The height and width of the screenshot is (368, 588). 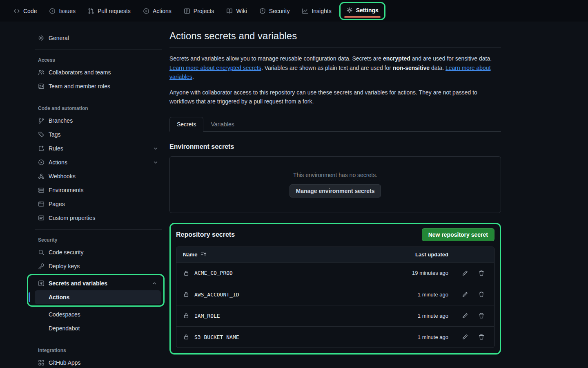 I want to click on tab-wiki: Wiki, so click(x=236, y=11).